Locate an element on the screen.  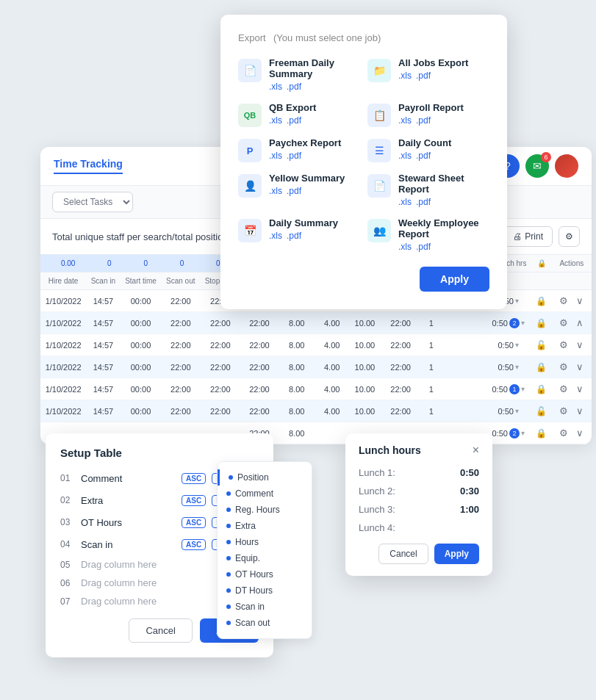
paychex-icon: P is located at coordinates (250, 151).